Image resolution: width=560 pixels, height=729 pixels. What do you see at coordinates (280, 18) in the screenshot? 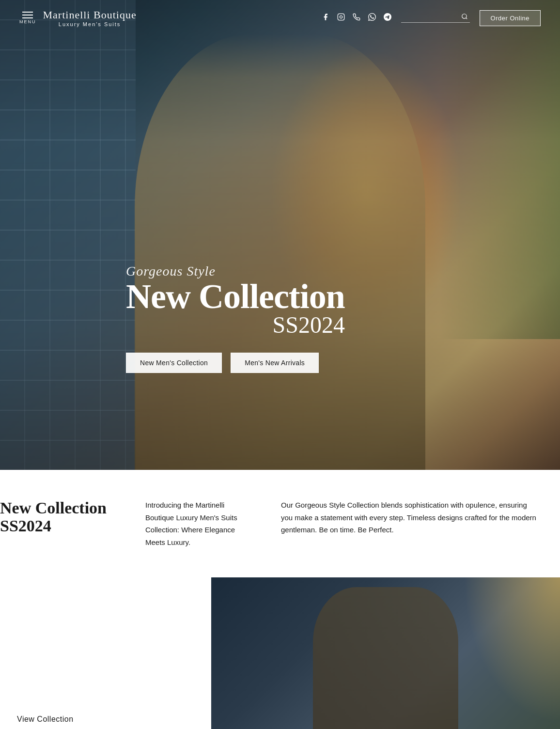
I see `site-header: MENU Martinelli Boutique Luxury Men's Su…` at bounding box center [280, 18].